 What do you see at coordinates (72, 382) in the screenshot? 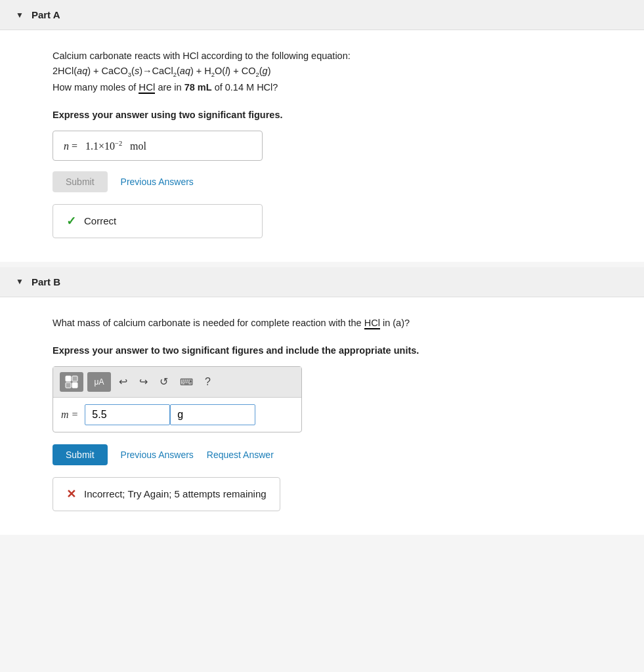
I see `matrix-btn` at bounding box center [72, 382].